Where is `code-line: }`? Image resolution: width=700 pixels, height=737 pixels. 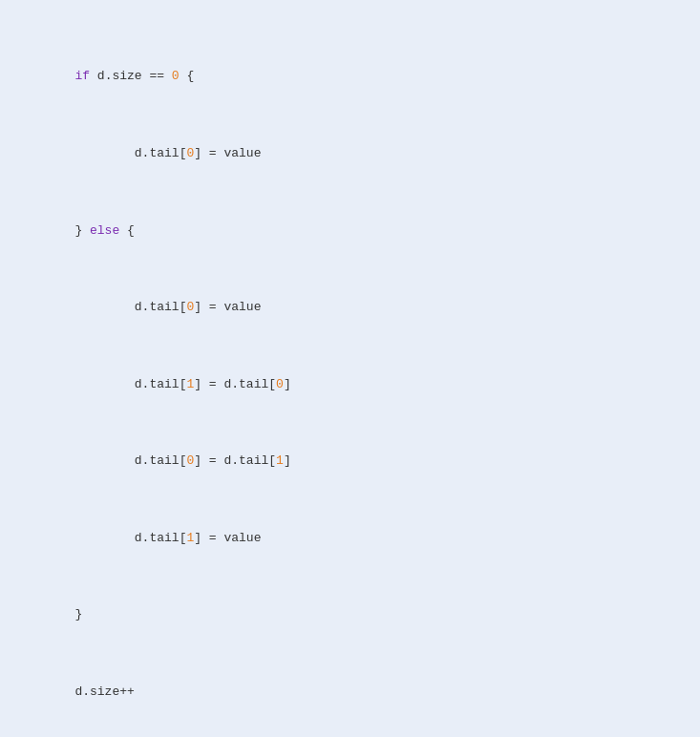 code-line: } is located at coordinates (350, 615).